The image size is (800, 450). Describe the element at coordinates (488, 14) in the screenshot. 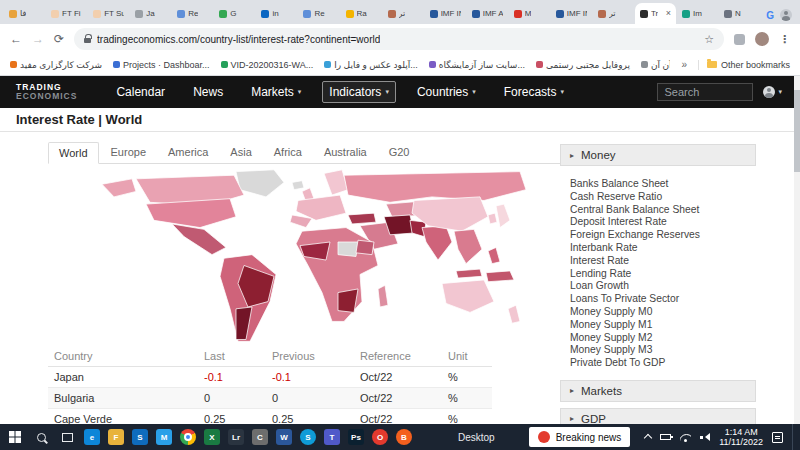

I see `browser-tab: IMF Ar` at that location.